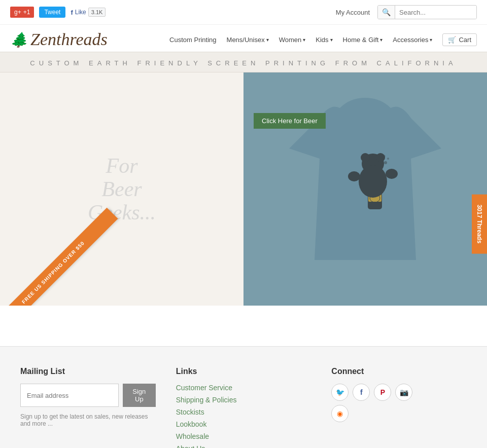  I want to click on email-input, so click(69, 395).